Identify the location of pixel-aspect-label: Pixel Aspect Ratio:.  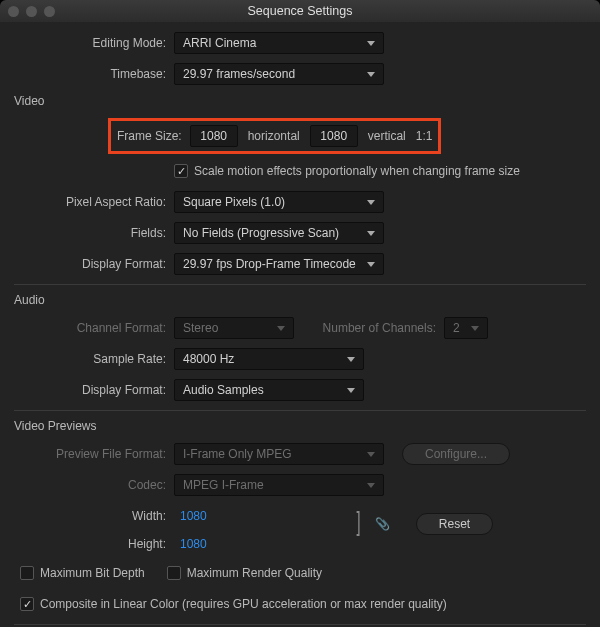
(94, 202).